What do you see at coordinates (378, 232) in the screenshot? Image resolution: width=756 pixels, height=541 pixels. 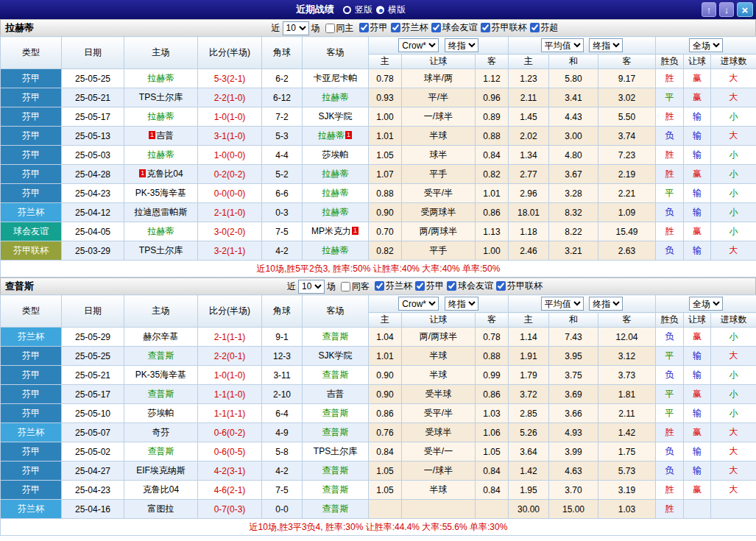 I see `match-row: 球会友谊25-04-05拉赫蒂3-0(2-0)7-5MP米克力10.70两/两球…` at bounding box center [378, 232].